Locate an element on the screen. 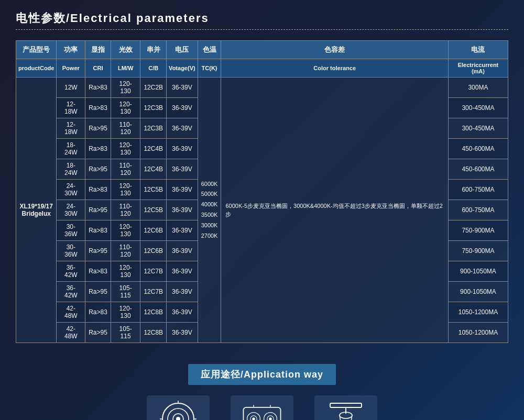 This screenshot has height=420, width=524. col-tolerance-en: Color tolerance is located at coordinates (334, 68).